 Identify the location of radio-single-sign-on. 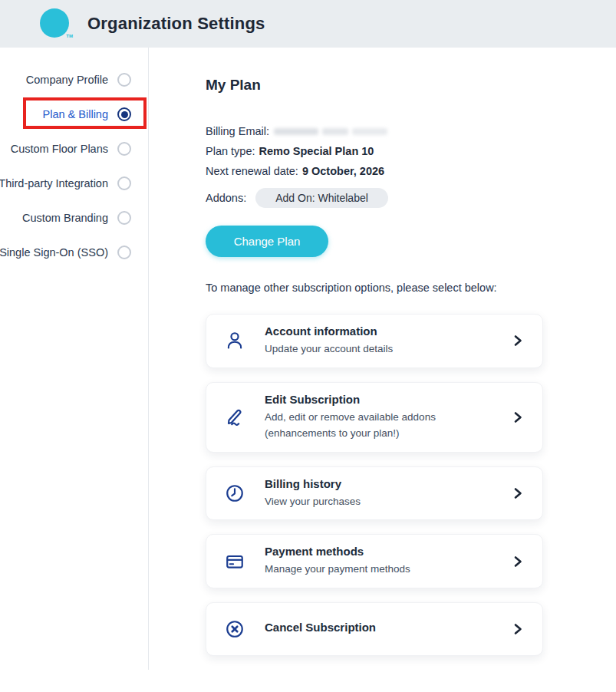
(124, 252).